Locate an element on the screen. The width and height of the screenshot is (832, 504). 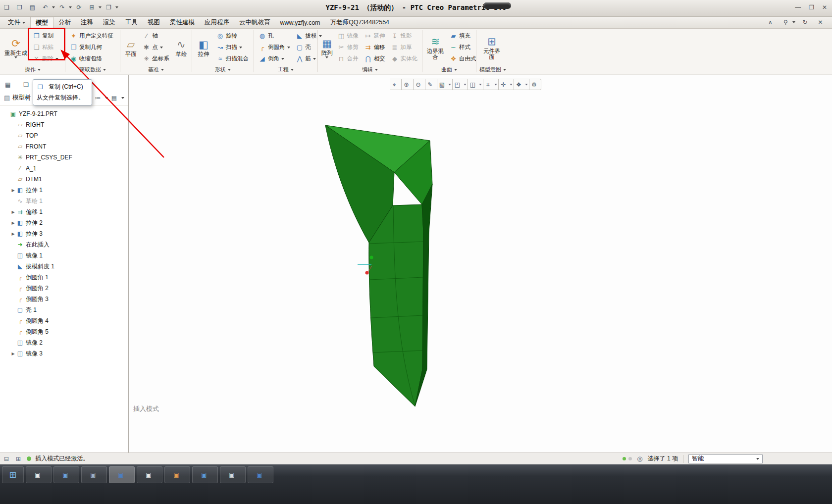
swept-blend-button: ≈ 扫描混合 is located at coordinates (233, 58).